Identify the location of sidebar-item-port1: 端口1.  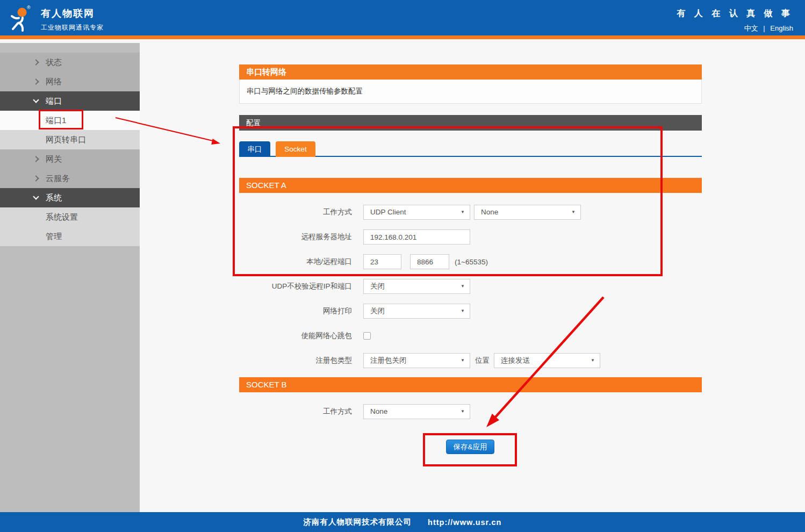
(70, 120).